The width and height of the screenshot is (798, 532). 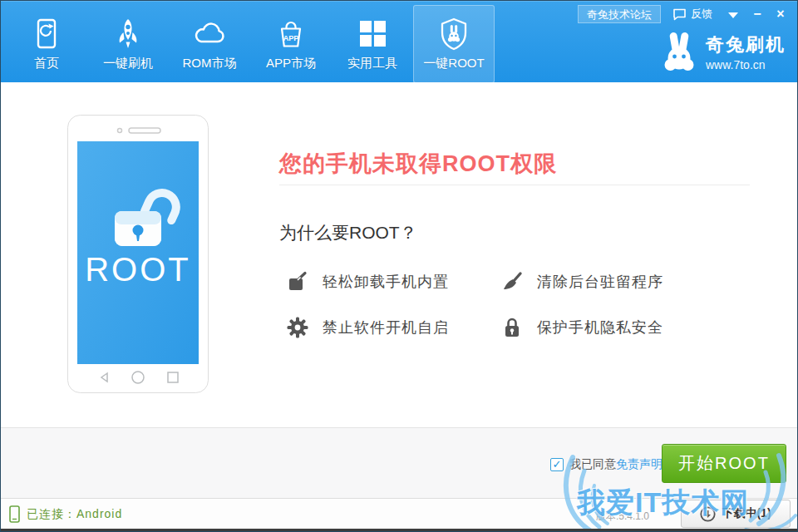 What do you see at coordinates (746, 52) in the screenshot?
I see `brand-text: 奇兔刷机 www.7to.cn` at bounding box center [746, 52].